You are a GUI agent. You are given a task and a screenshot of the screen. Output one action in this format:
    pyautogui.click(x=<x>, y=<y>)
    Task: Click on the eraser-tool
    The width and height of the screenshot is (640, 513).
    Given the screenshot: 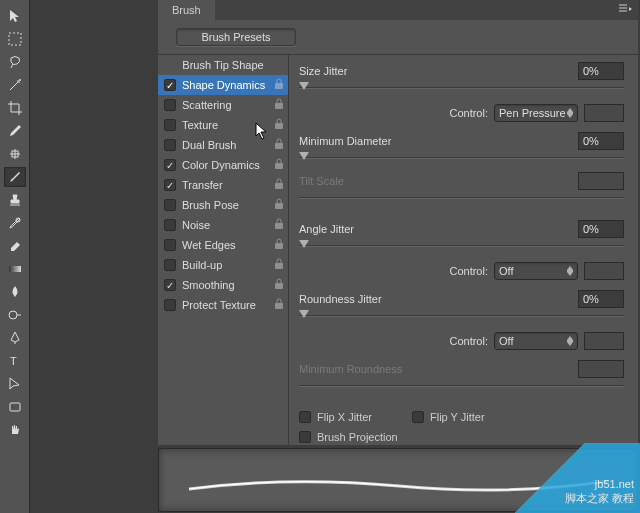 What is the action you would take?
    pyautogui.click(x=15, y=246)
    